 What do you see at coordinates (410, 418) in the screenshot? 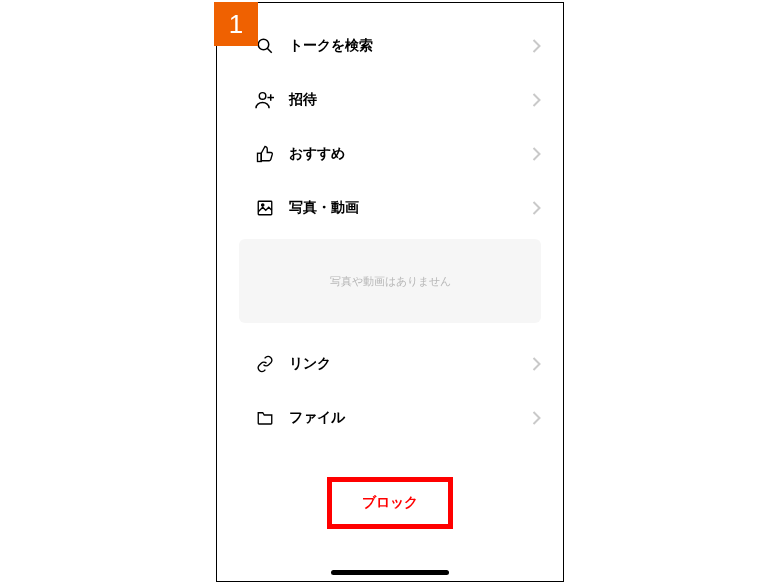
I see `menu-item-label: ファイル` at bounding box center [410, 418].